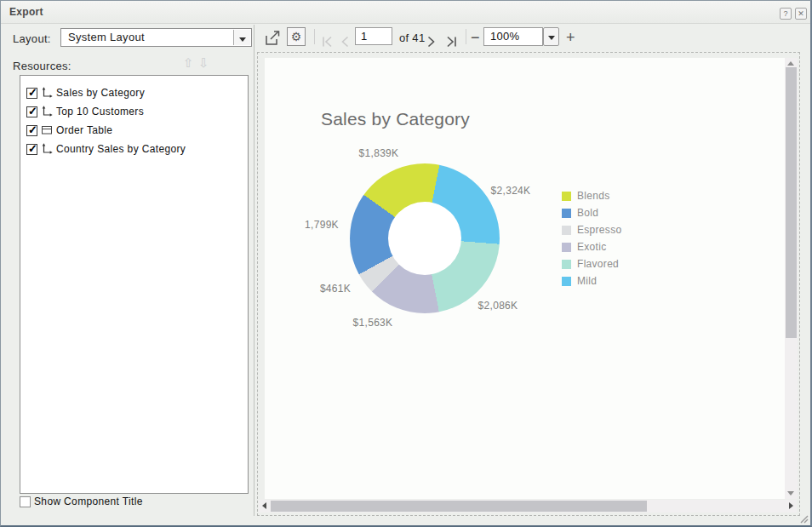  Describe the element at coordinates (82, 501) in the screenshot. I see `show-component-title-row: Show Component Title` at that location.